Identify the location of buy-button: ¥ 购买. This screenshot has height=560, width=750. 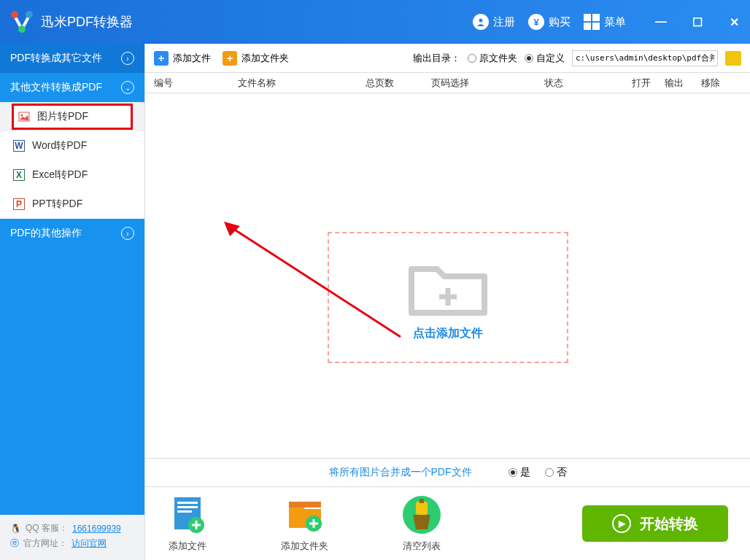
(549, 22).